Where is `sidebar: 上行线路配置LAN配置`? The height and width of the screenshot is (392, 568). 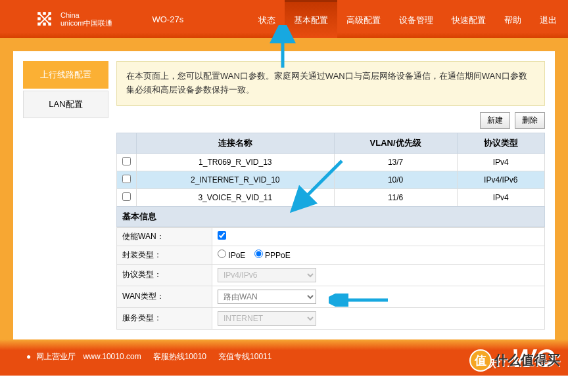
sidebar: 上行线路配置LAN配置 is located at coordinates (66, 196).